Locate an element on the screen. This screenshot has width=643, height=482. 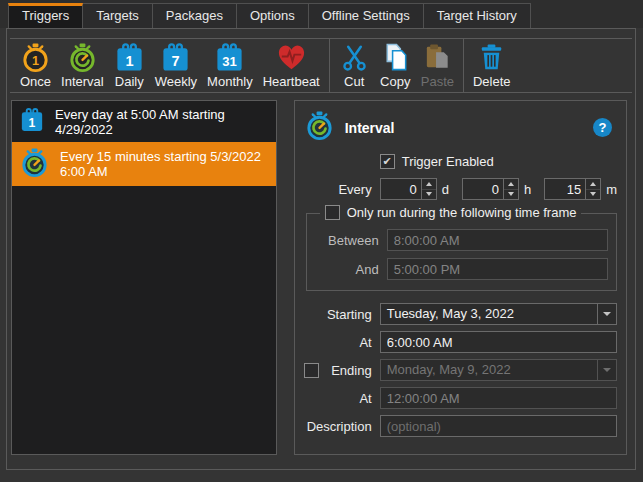
paste-button: Paste is located at coordinates (438, 66).